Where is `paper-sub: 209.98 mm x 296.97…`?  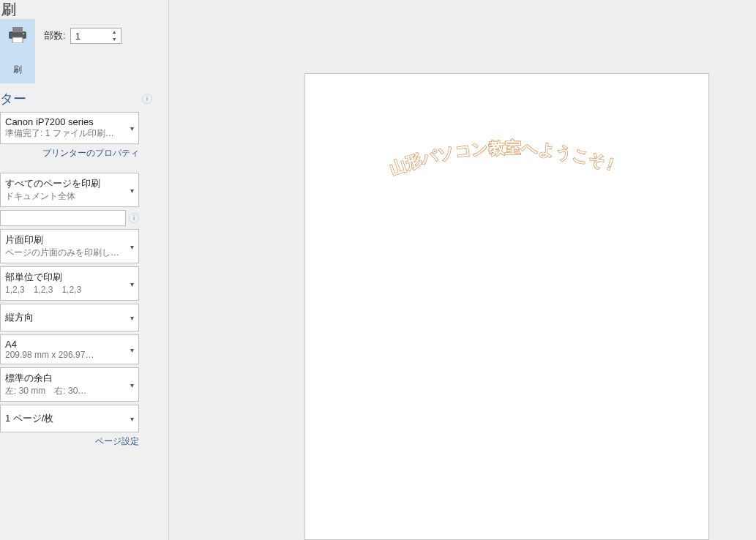 paper-sub: 209.98 mm x 296.97… is located at coordinates (64, 355).